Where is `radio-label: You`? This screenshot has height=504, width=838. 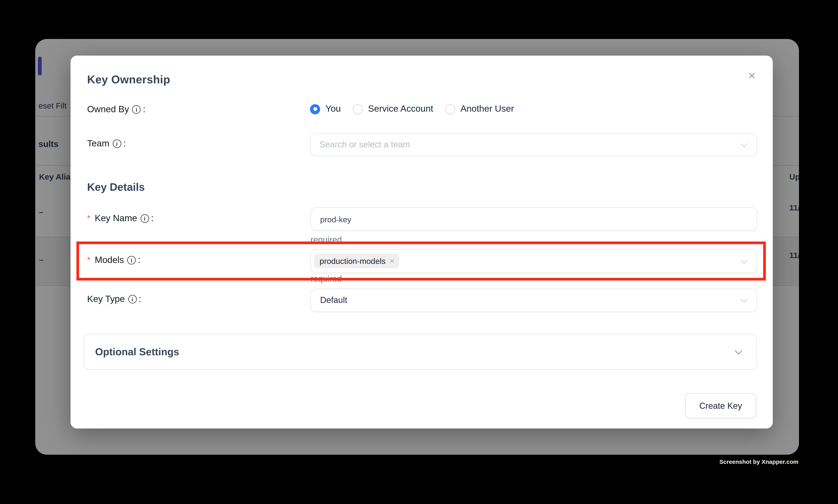 radio-label: You is located at coordinates (333, 109).